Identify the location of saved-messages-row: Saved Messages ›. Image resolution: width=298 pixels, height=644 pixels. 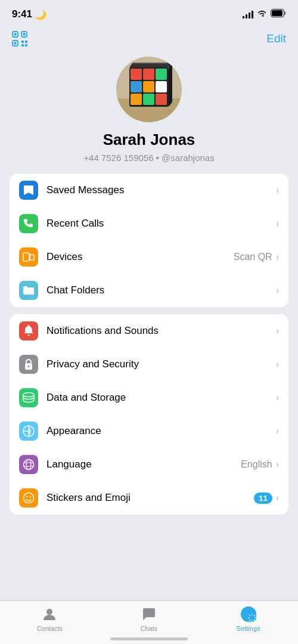
(149, 190).